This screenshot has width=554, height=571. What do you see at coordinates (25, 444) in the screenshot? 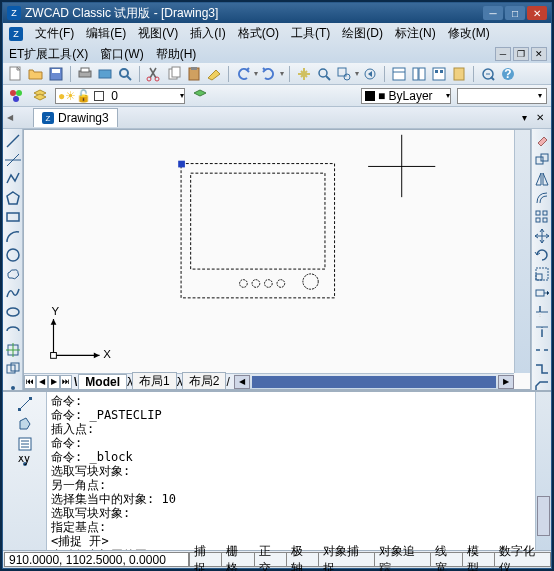
I see `list-icon` at bounding box center [25, 444].